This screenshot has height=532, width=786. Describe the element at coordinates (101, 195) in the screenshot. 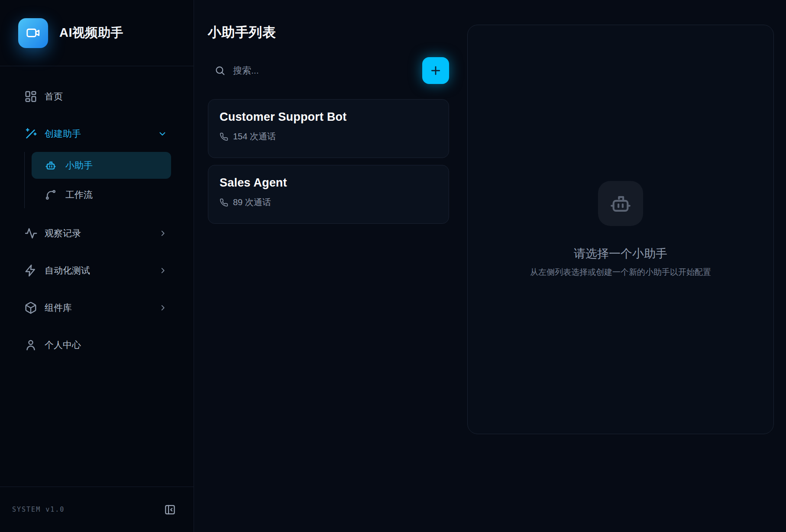

I see `sidebar-item-workflow: 工作流` at that location.